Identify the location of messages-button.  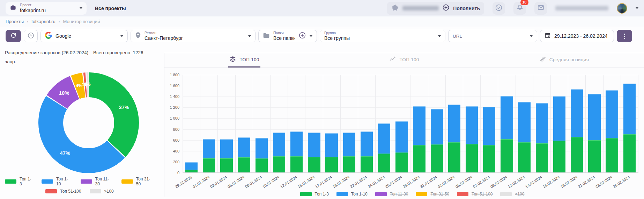
(541, 8).